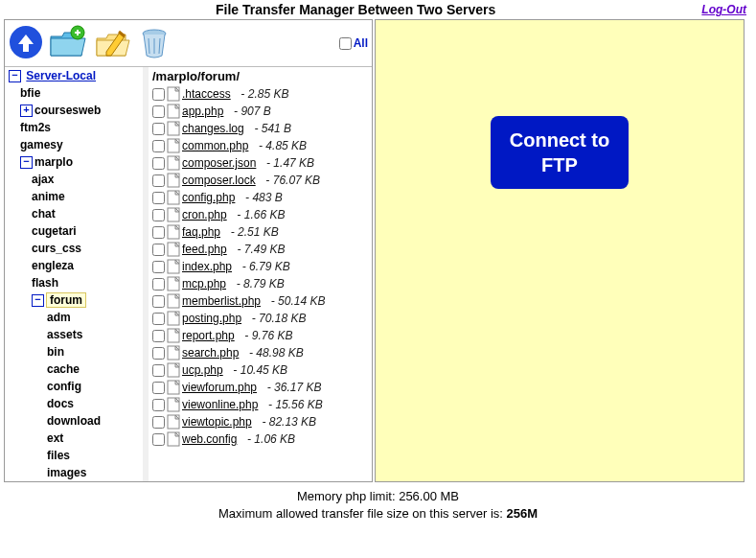  Describe the element at coordinates (205, 215) in the screenshot. I see `file-name: cron.php` at that location.